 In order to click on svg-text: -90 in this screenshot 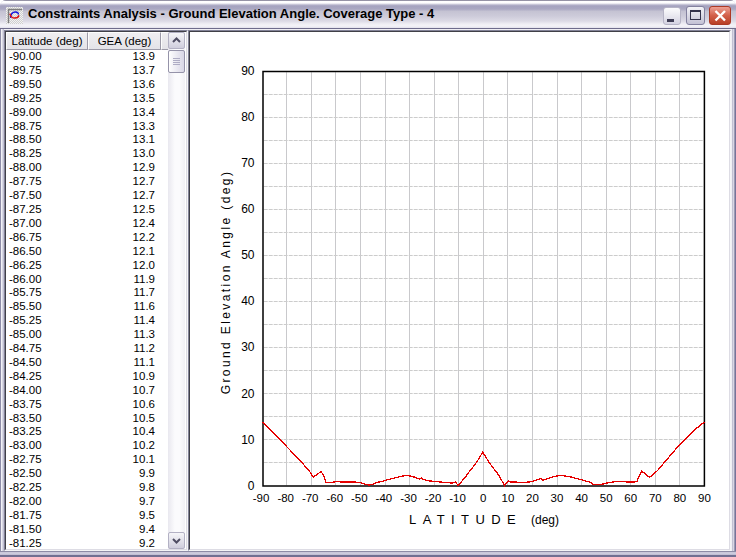, I will do `click(262, 498)`.